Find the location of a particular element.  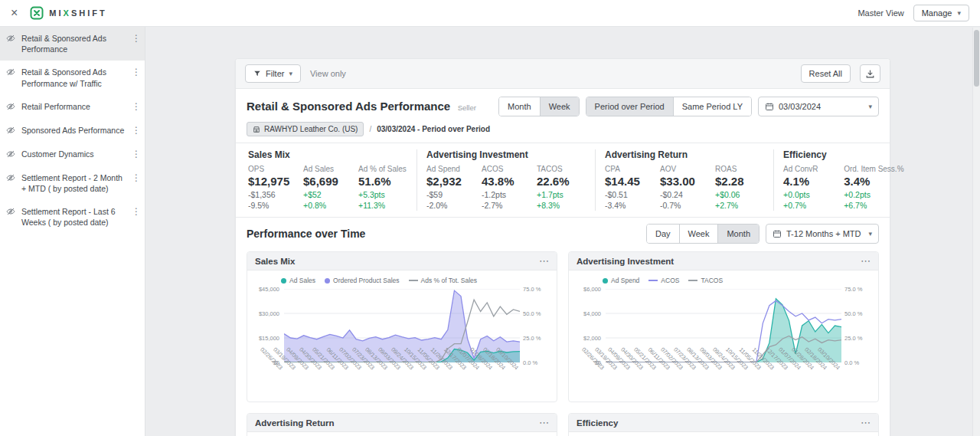

mixshift-logo-icon is located at coordinates (37, 13).